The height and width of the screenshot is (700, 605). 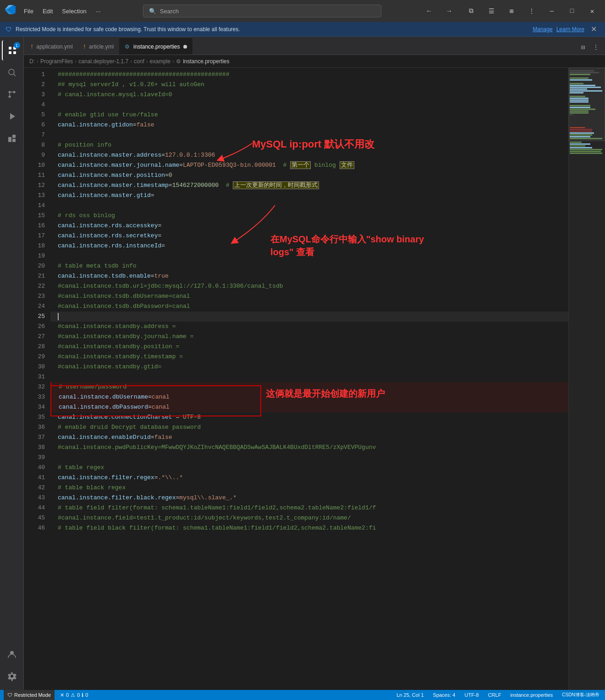 What do you see at coordinates (12, 654) in the screenshot?
I see `activity-account` at bounding box center [12, 654].